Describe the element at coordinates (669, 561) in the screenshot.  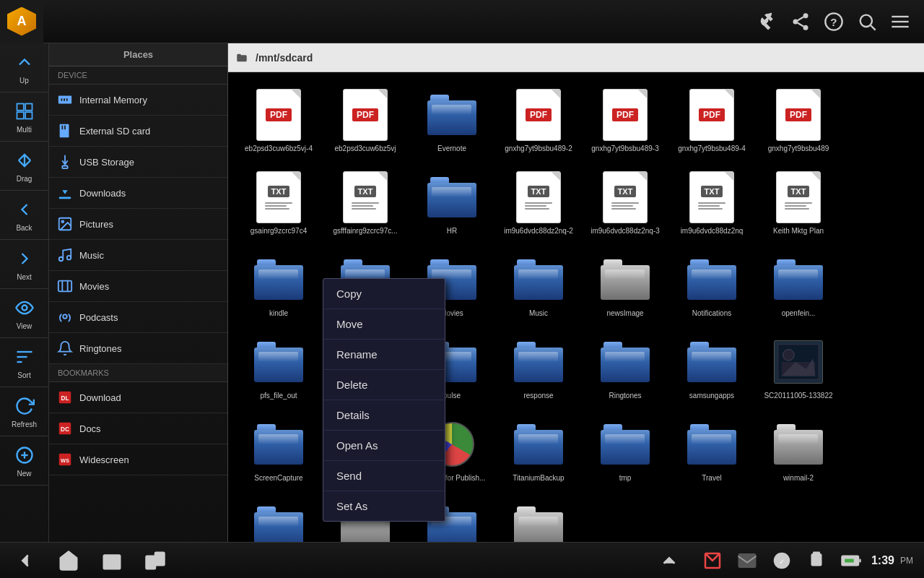
I see `up-arrow-button` at that location.